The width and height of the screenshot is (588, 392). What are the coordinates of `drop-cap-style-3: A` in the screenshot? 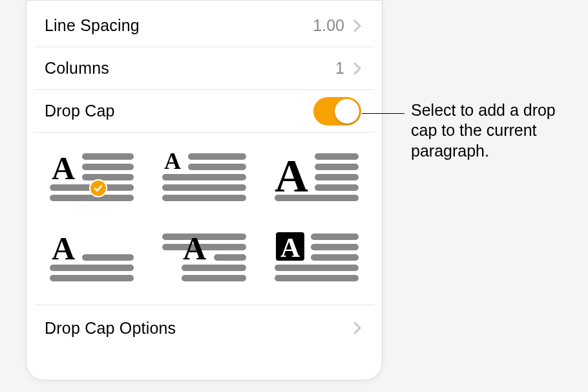 It's located at (317, 179).